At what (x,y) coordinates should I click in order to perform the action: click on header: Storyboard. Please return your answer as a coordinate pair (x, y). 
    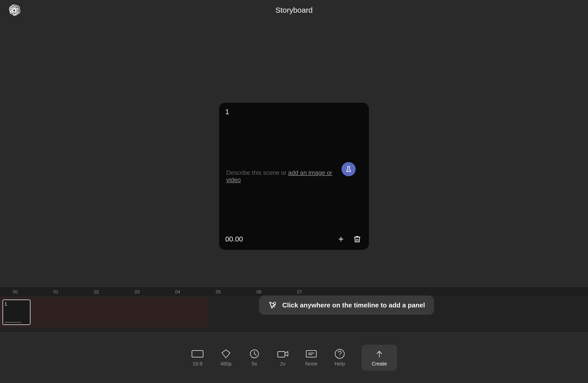
    Looking at the image, I should click on (294, 10).